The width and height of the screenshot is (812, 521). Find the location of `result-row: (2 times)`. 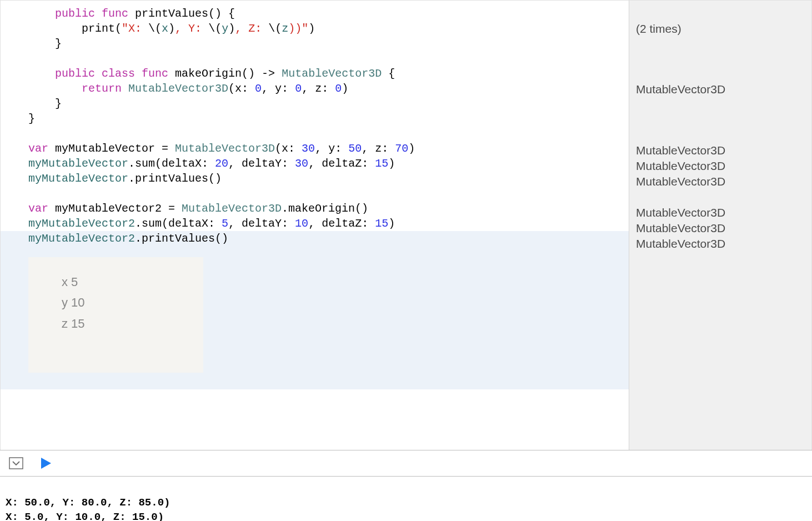

result-row: (2 times) is located at coordinates (720, 29).